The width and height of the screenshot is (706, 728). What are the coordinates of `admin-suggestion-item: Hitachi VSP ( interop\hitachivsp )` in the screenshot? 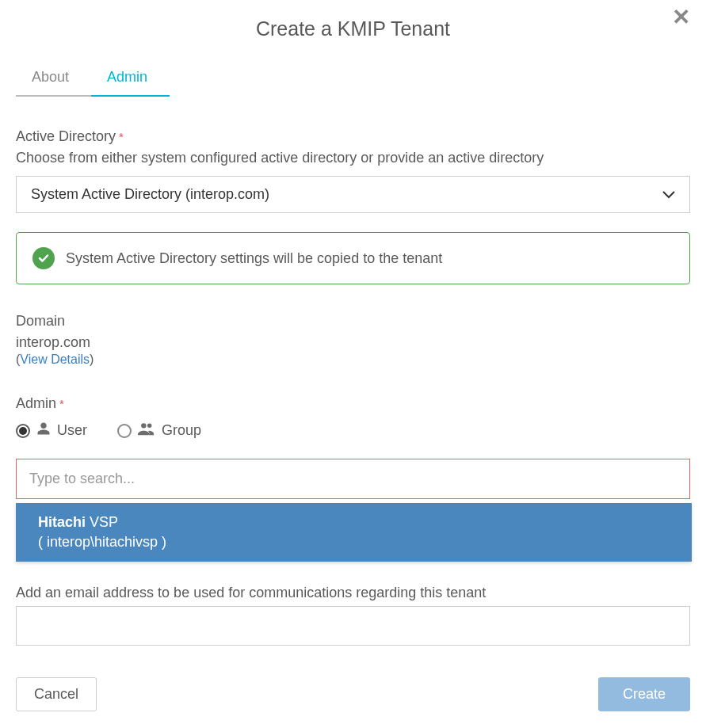 It's located at (353, 532).